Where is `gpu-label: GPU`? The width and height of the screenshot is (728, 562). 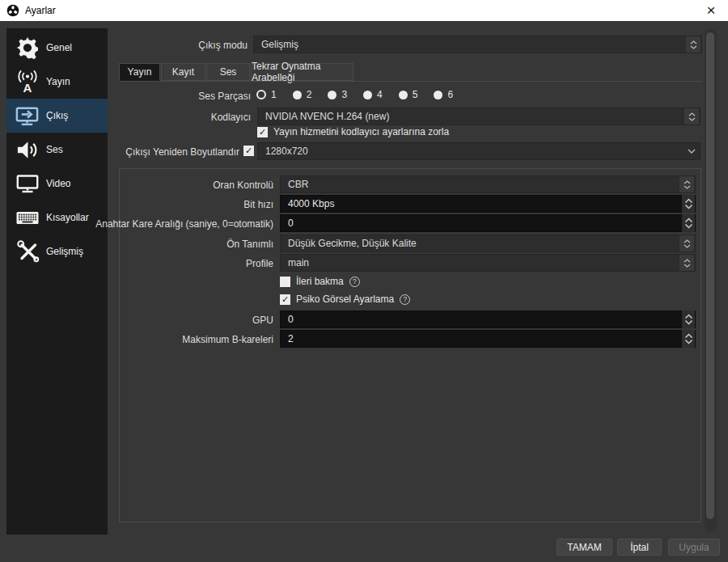
gpu-label: GPU is located at coordinates (199, 320).